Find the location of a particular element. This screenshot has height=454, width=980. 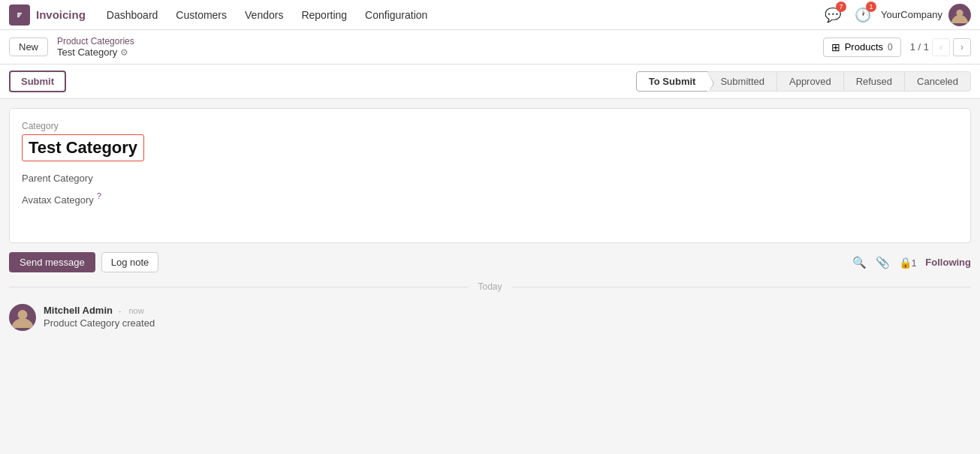

breadcrumb-current: Test Category ⚙ is located at coordinates (96, 53).